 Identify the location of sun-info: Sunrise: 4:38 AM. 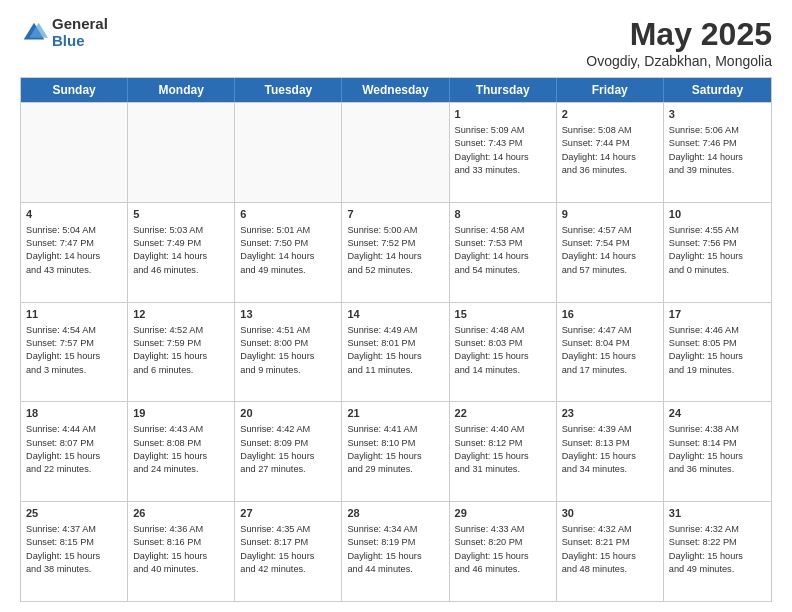
(718, 430).